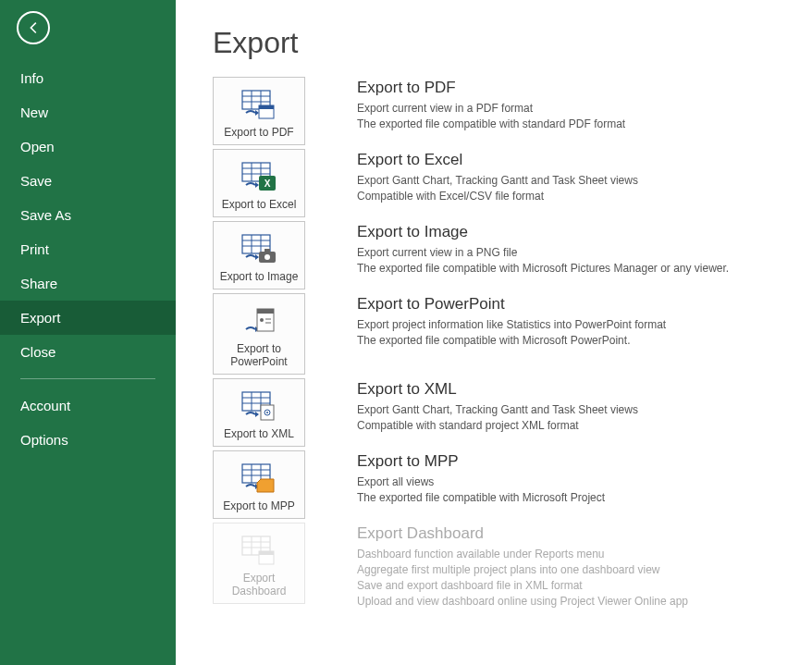 The width and height of the screenshot is (812, 665). I want to click on desc-line: Dashboard function available under Repor…, so click(523, 555).